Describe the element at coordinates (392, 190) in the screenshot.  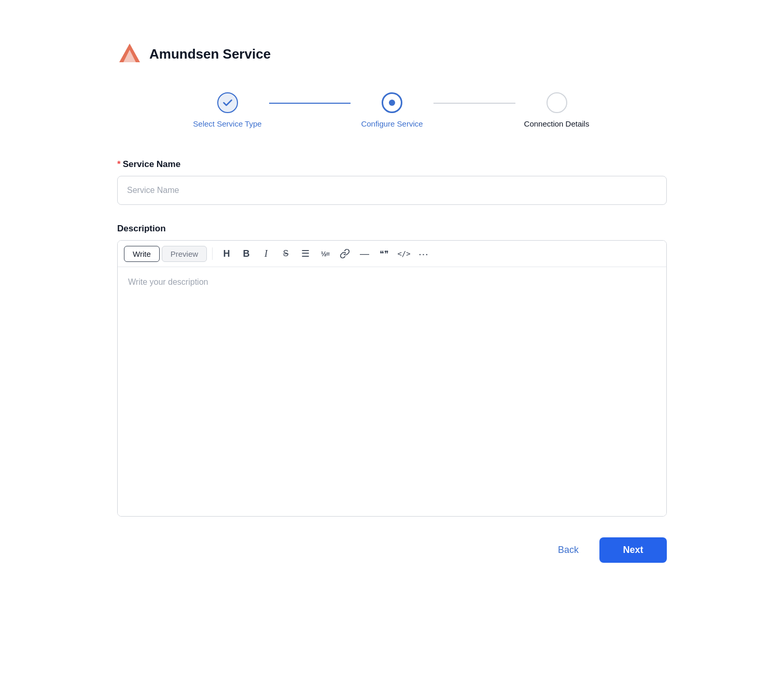
I see `service-name-input` at that location.